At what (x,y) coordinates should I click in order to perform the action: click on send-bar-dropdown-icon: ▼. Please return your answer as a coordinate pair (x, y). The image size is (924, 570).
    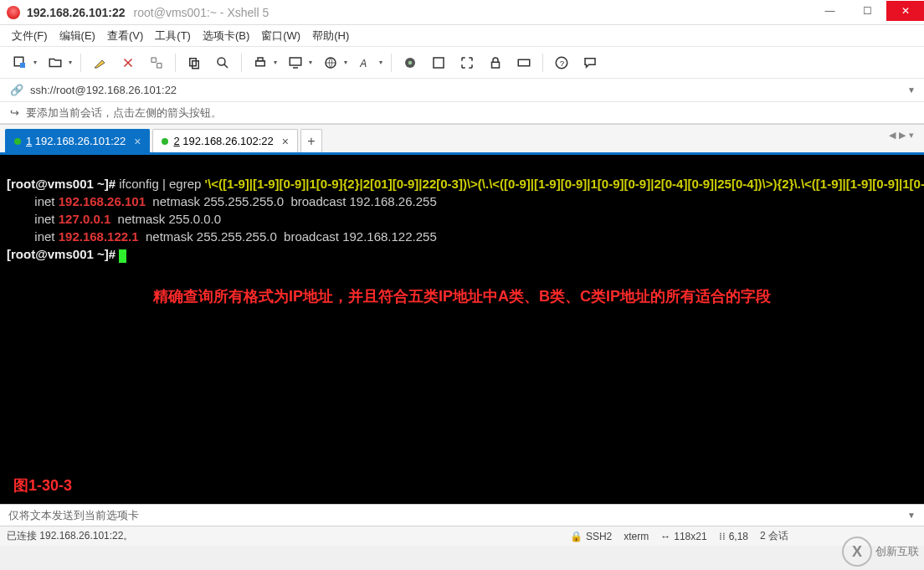
    Looking at the image, I should click on (911, 516).